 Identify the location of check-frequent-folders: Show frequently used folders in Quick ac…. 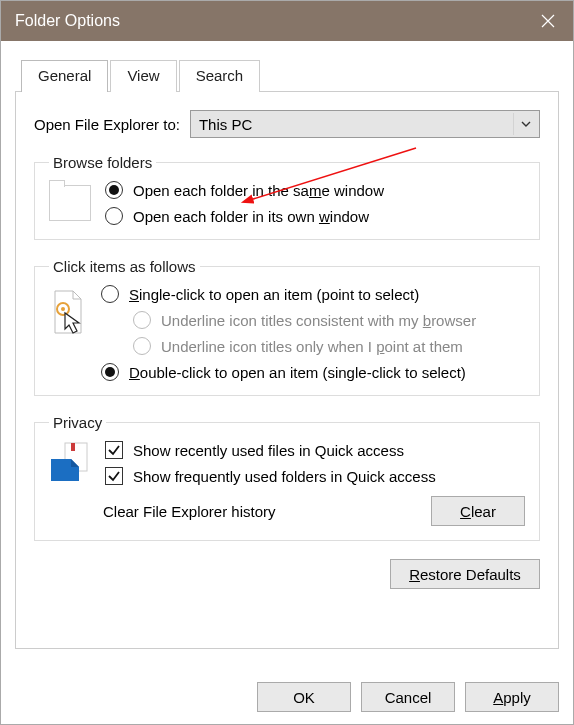
(315, 476).